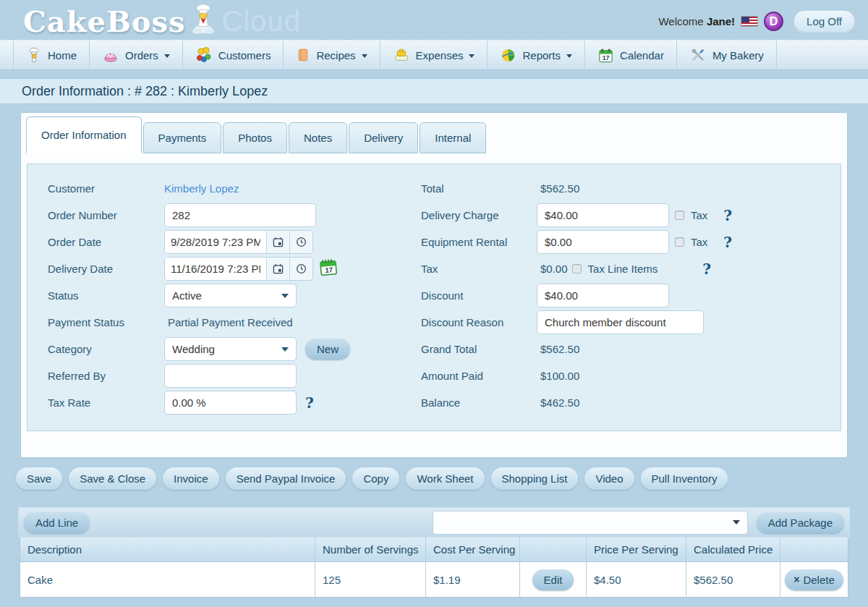 This screenshot has height=607, width=868. Describe the element at coordinates (240, 216) in the screenshot. I see `order-number-input` at that location.